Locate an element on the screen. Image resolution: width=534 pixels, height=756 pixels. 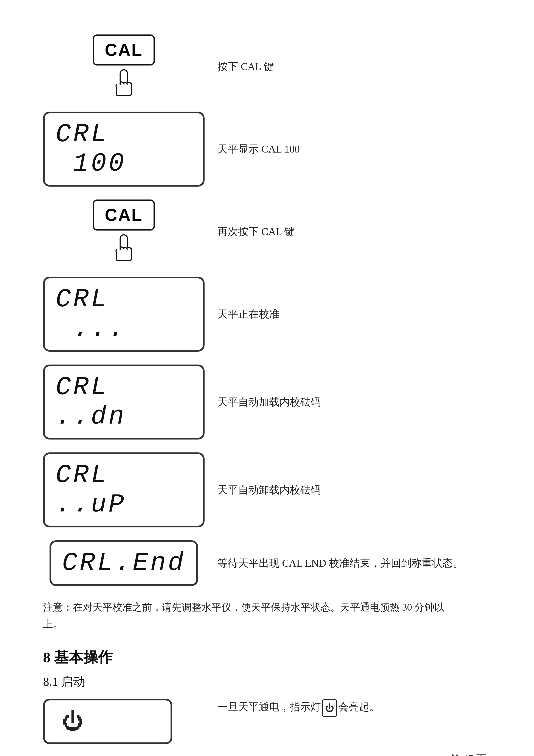
step-row-7: CRL.End 等待天平出现 CAL END 校准结束，并回到称重状态。 is located at coordinates (267, 563).